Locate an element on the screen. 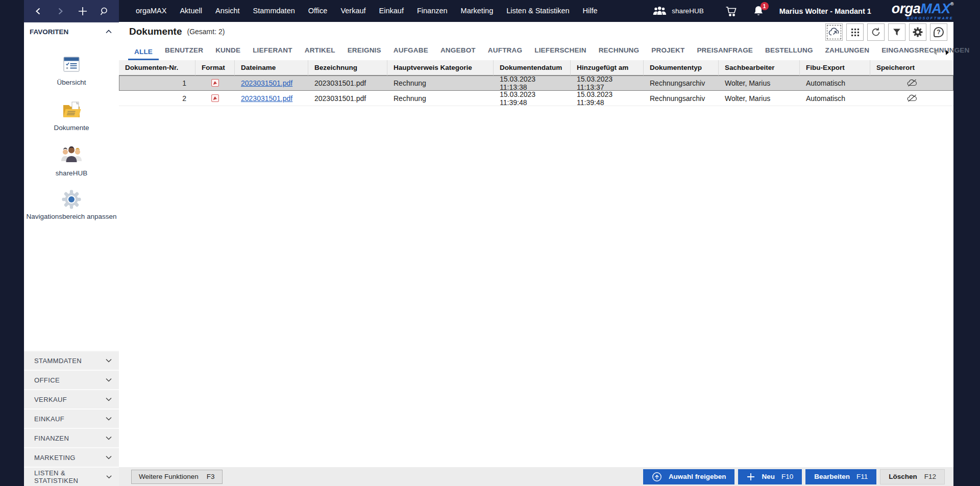  help-button: ? is located at coordinates (939, 32).